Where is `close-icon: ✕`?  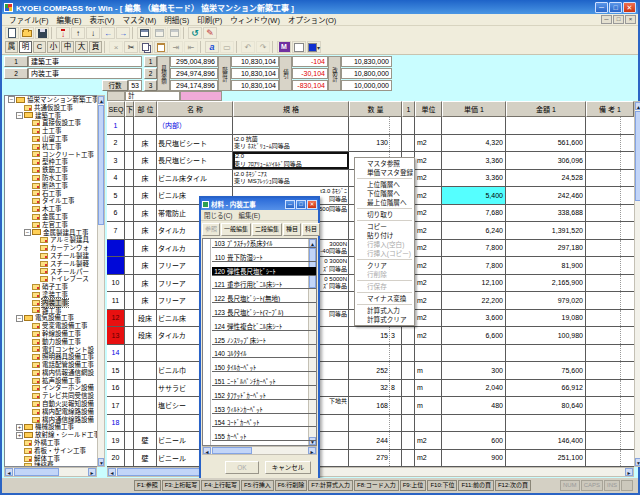
close-icon: ✕ is located at coordinates (630, 8).